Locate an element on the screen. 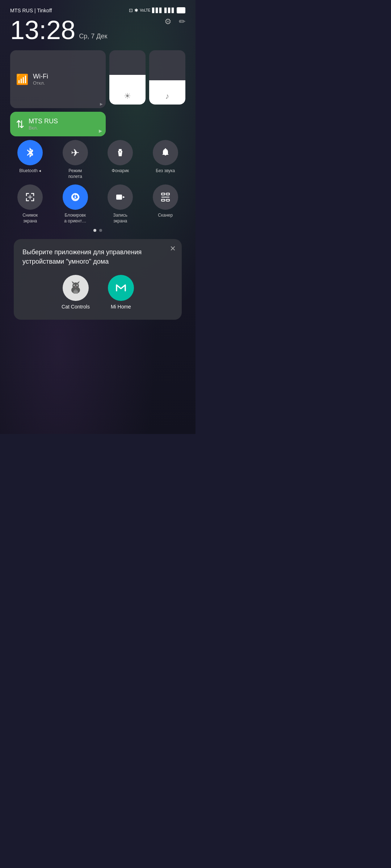 The width and height of the screenshot is (391, 868). toggle-scanner: Сканер is located at coordinates (166, 204).